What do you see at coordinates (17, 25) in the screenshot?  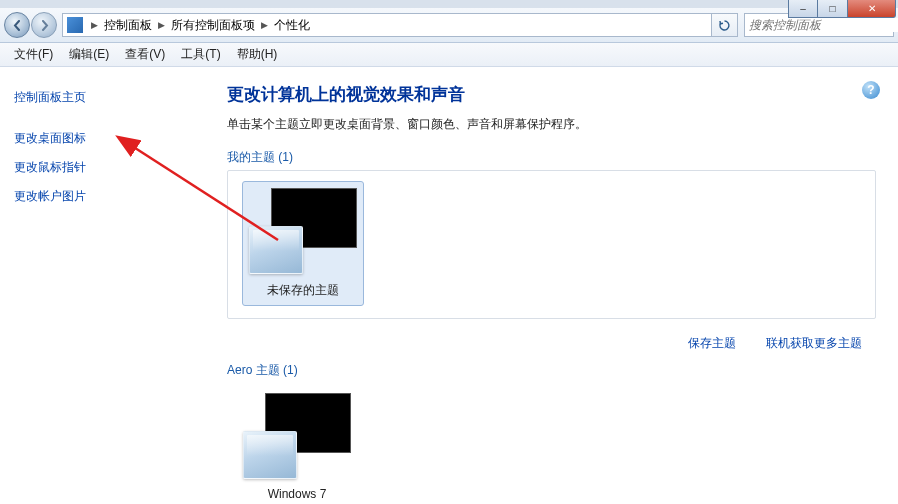 I see `back-button` at bounding box center [17, 25].